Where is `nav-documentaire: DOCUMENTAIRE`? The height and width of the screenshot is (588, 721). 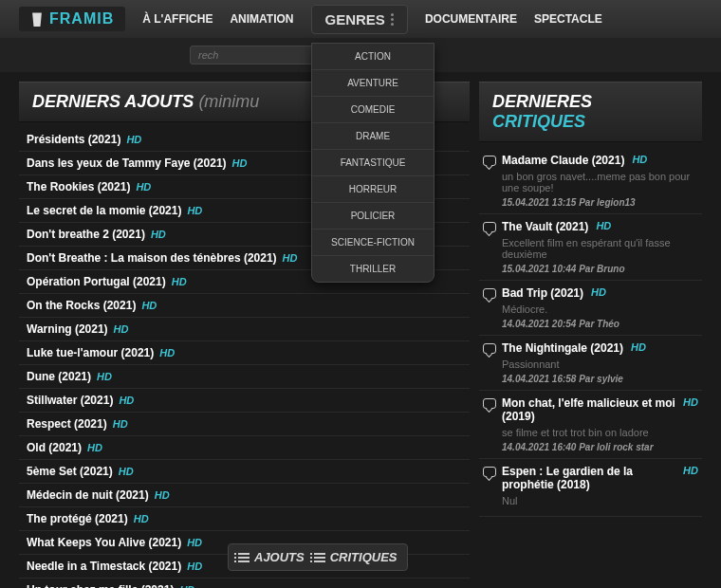
nav-documentaire: DOCUMENTAIRE is located at coordinates (471, 19).